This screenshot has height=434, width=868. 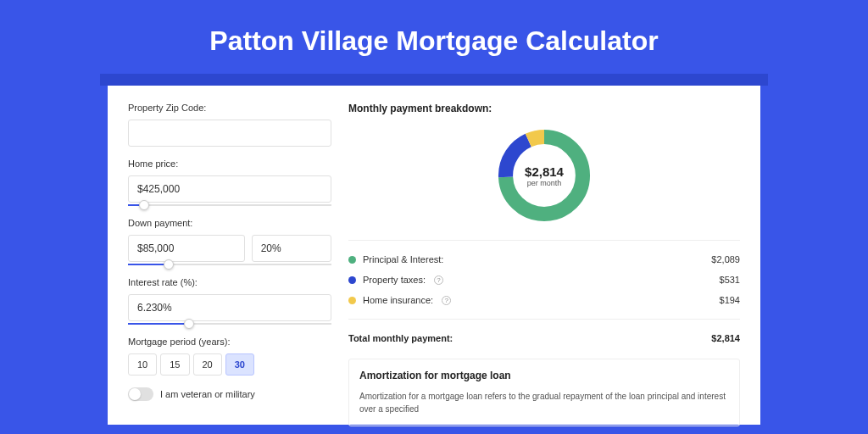 I want to click on breakdown-label: Home insurance:, so click(x=398, y=300).